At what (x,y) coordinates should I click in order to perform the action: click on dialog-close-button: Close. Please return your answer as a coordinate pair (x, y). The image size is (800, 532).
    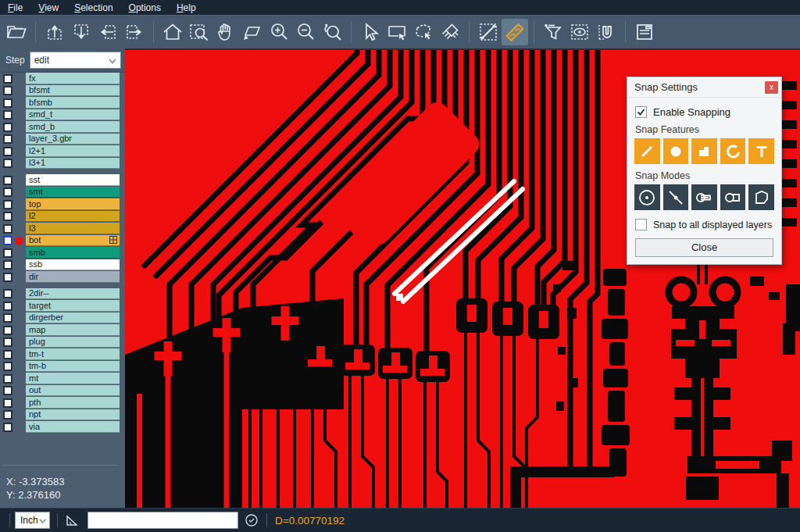
    Looking at the image, I should click on (705, 248).